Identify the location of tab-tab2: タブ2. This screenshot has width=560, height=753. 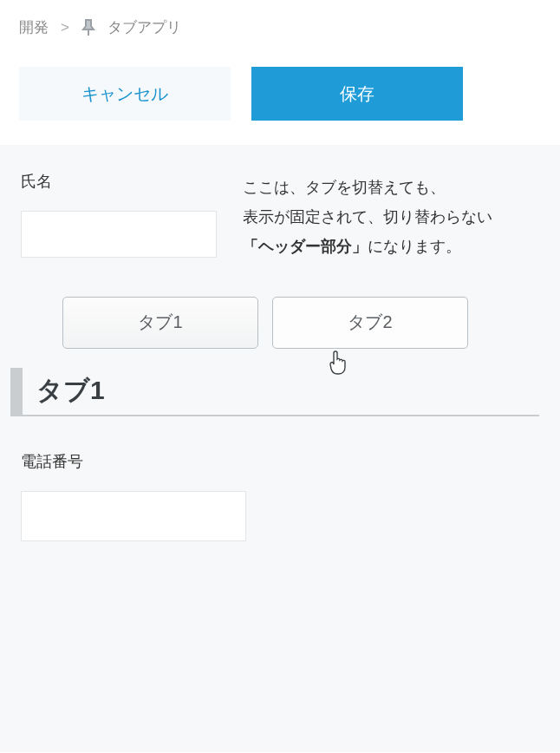
(370, 323).